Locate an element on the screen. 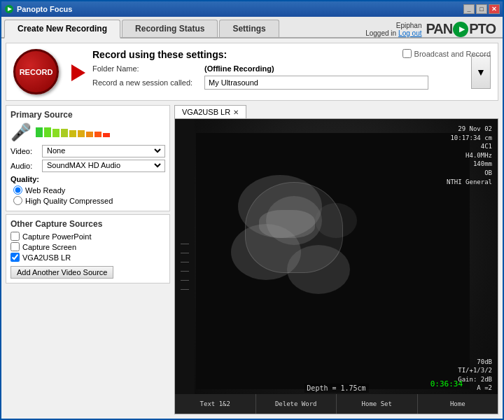 Image resolution: width=504 pixels, height=420 pixels. audio-select: SoundMAX HD Audio is located at coordinates (104, 166).